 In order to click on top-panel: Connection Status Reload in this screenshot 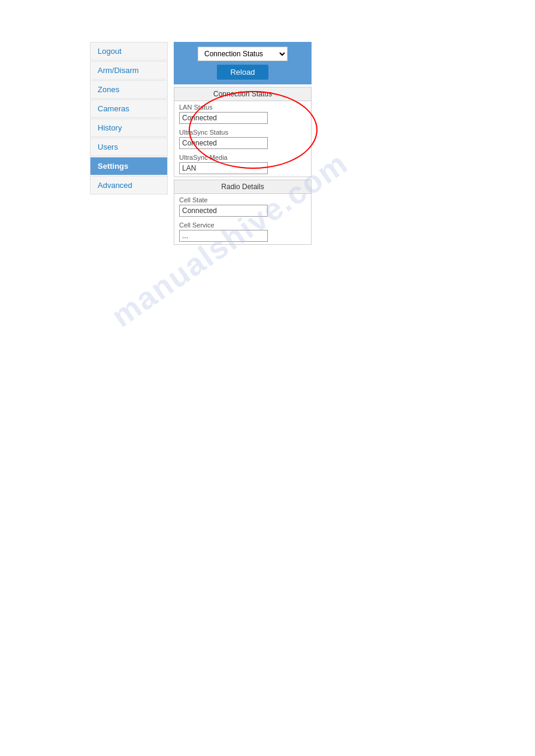, I will do `click(243, 63)`.